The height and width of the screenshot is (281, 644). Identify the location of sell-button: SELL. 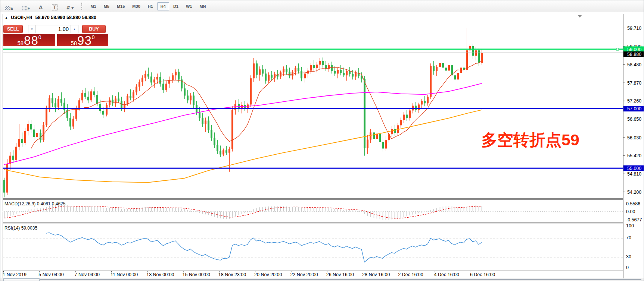
(13, 29).